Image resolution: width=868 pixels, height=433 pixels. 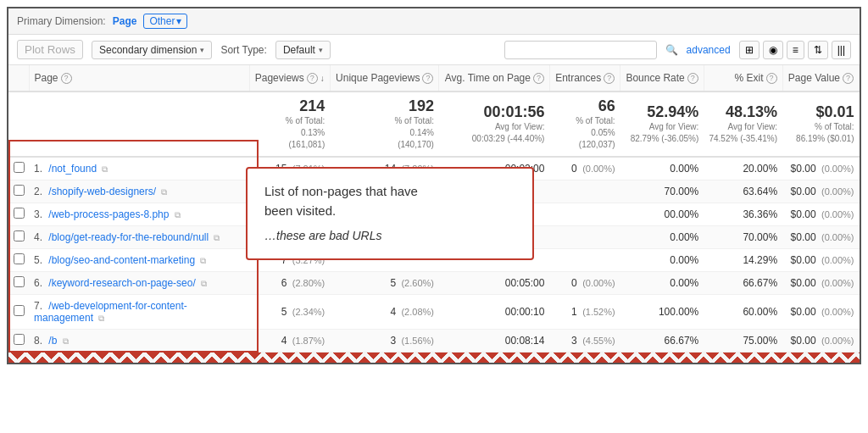 I want to click on row-pv-pct-5: (2.80%), so click(x=309, y=283).